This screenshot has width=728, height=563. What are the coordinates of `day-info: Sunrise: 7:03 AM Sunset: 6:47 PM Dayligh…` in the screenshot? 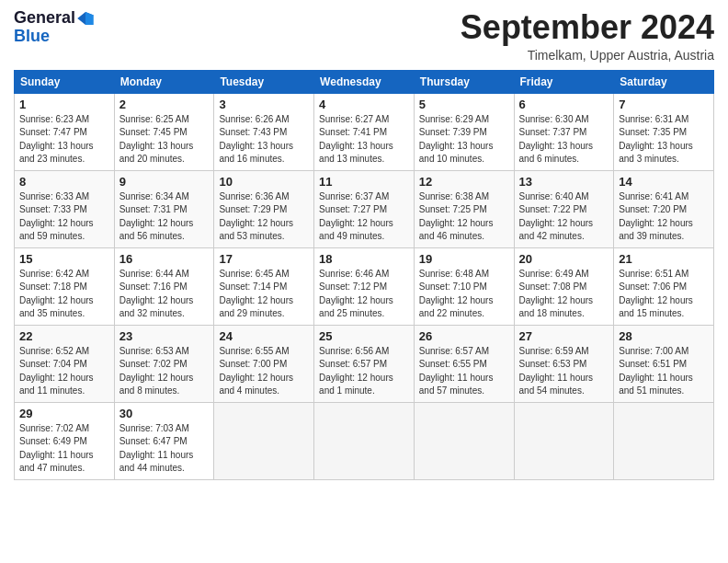 It's located at (165, 449).